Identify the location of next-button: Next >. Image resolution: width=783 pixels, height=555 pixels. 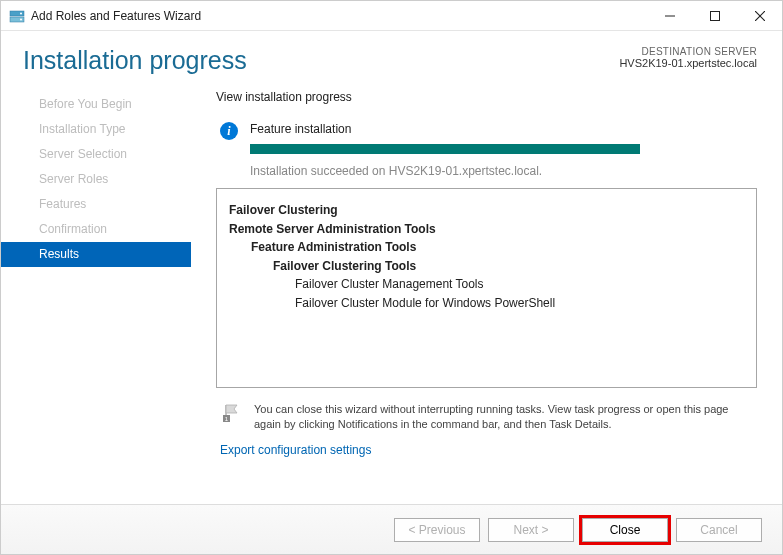
(531, 530).